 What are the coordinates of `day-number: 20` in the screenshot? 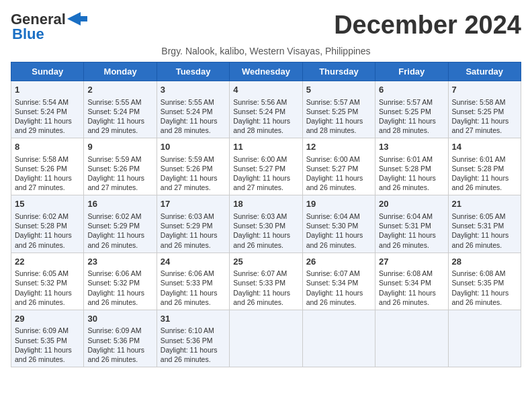 It's located at (411, 204).